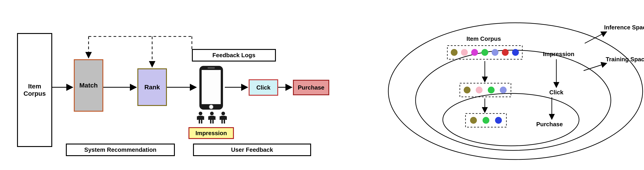 The image size is (644, 170). I want to click on right-click-label: Click, so click(556, 92).